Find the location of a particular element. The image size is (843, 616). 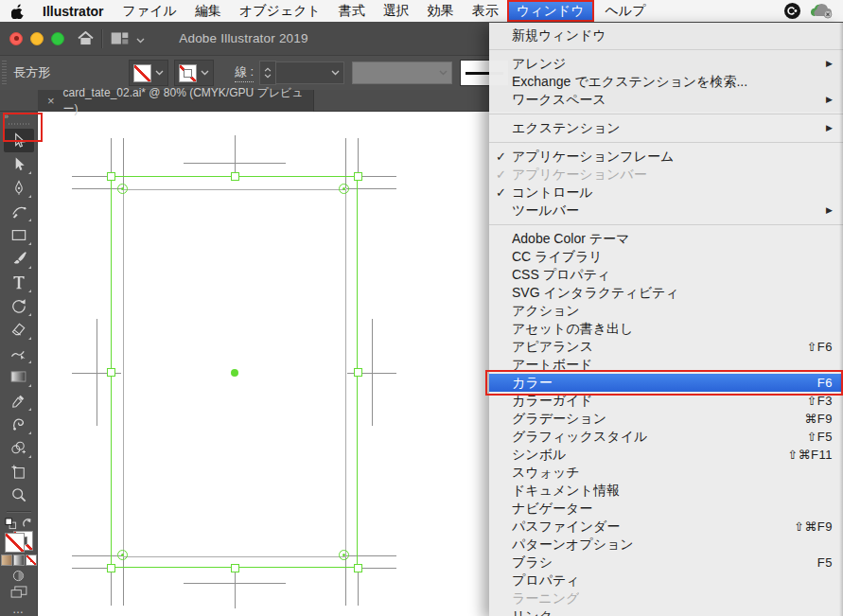

stroke-weight-field is located at coordinates (310, 73).